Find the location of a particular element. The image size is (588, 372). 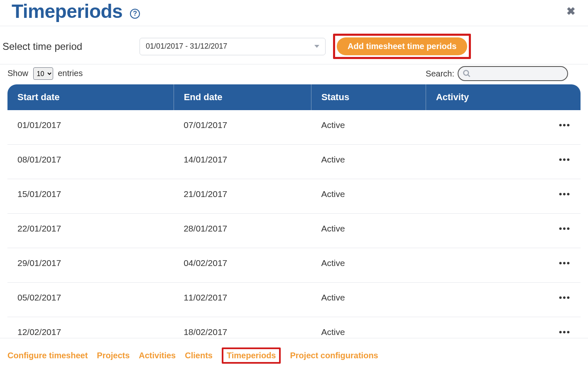

footer-link-configure-timesheet: Configure timesheet is located at coordinates (47, 356).